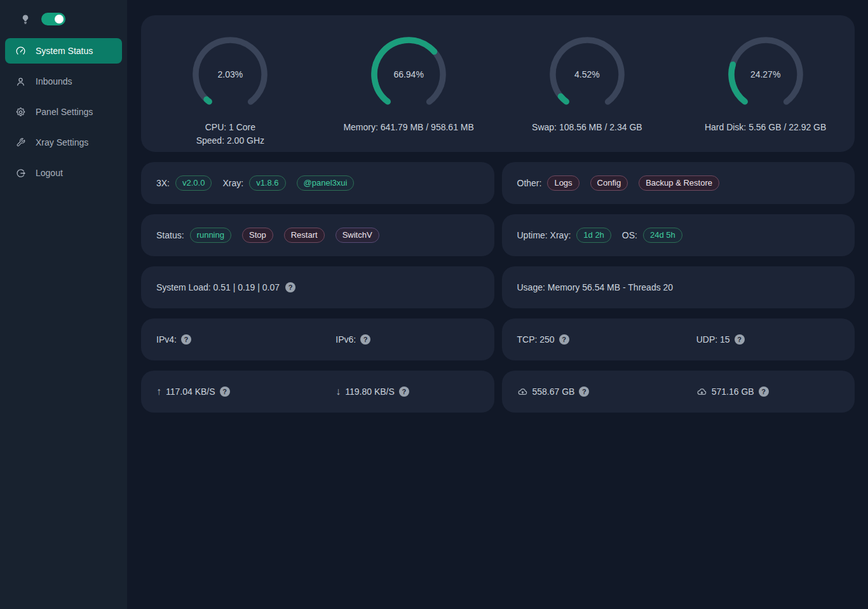  Describe the element at coordinates (64, 112) in the screenshot. I see `sidebar-item-label: Panel Settings` at that location.